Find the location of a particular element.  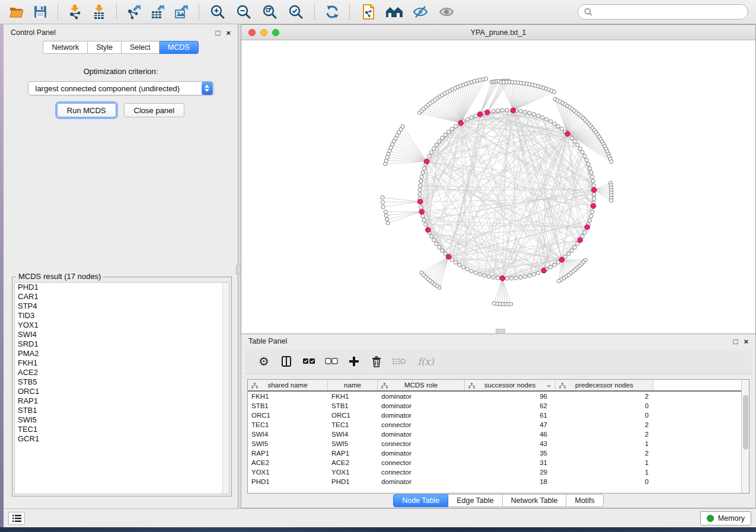

run-mcds-button: Run MCDS is located at coordinates (87, 110).